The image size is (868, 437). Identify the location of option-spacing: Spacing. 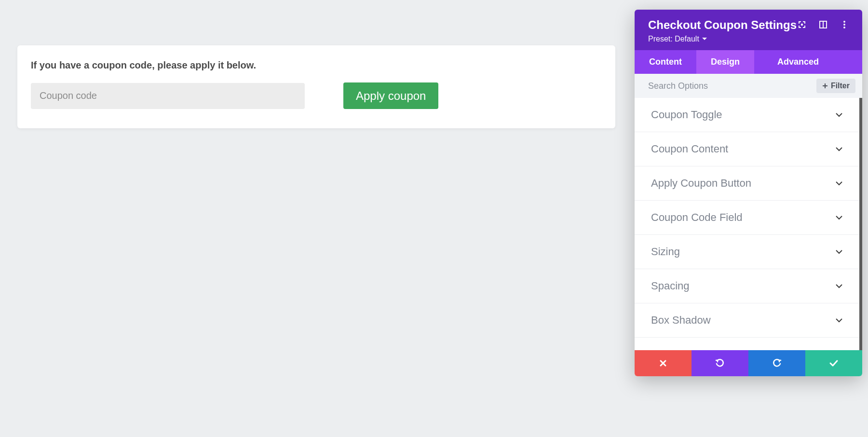
(747, 287).